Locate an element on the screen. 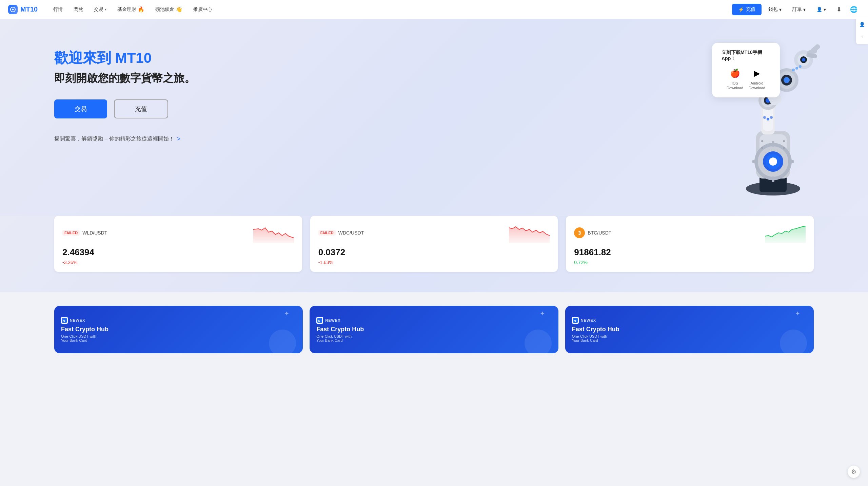 The height and width of the screenshot is (486, 868). promo-card-3: N NEWEX Fast Crypto Hub One-Click USDT w… is located at coordinates (690, 330).